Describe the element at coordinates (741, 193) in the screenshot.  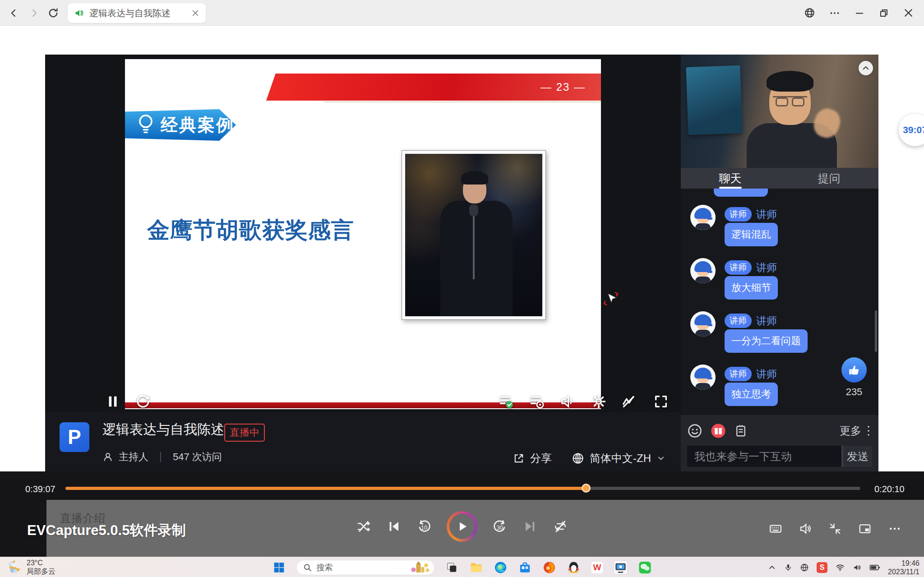
I see `chat-bubble-truncated` at that location.